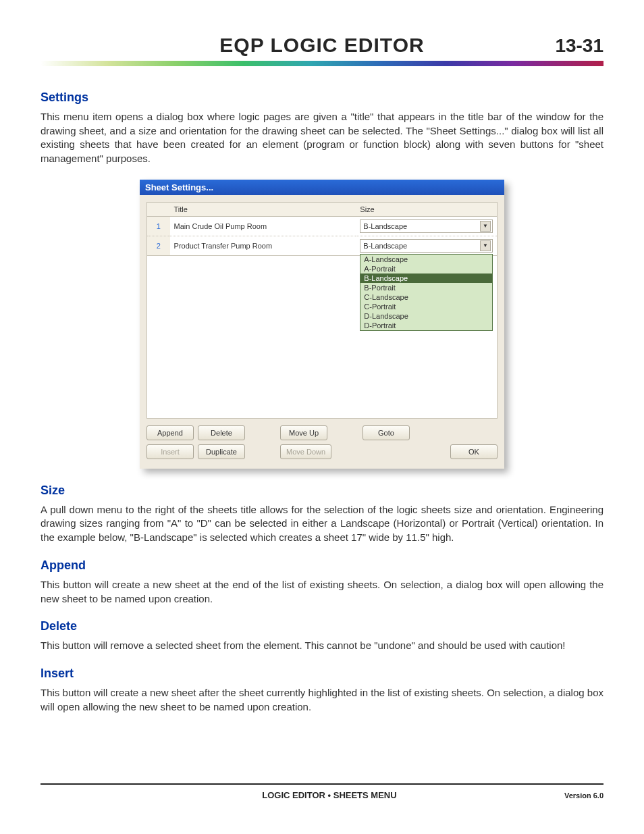 The image size is (644, 834). I want to click on size-option: C-Landscape, so click(427, 297).